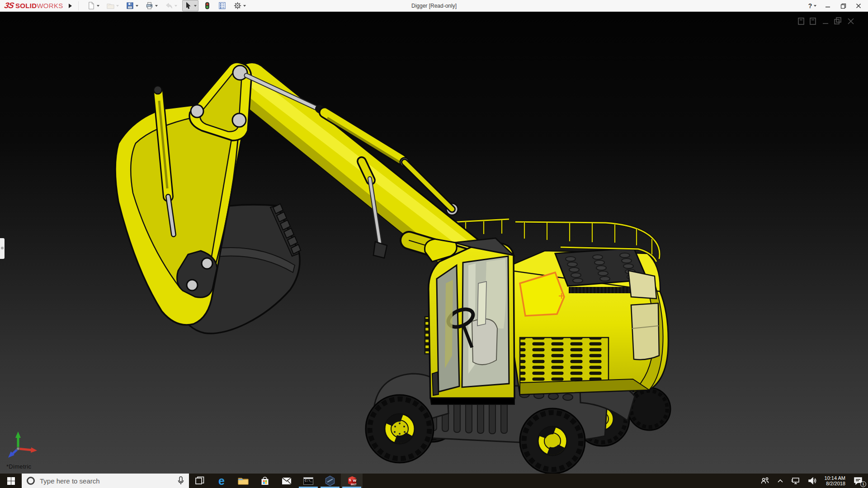 The image size is (868, 488). What do you see at coordinates (796, 481) in the screenshot?
I see `network-icon` at bounding box center [796, 481].